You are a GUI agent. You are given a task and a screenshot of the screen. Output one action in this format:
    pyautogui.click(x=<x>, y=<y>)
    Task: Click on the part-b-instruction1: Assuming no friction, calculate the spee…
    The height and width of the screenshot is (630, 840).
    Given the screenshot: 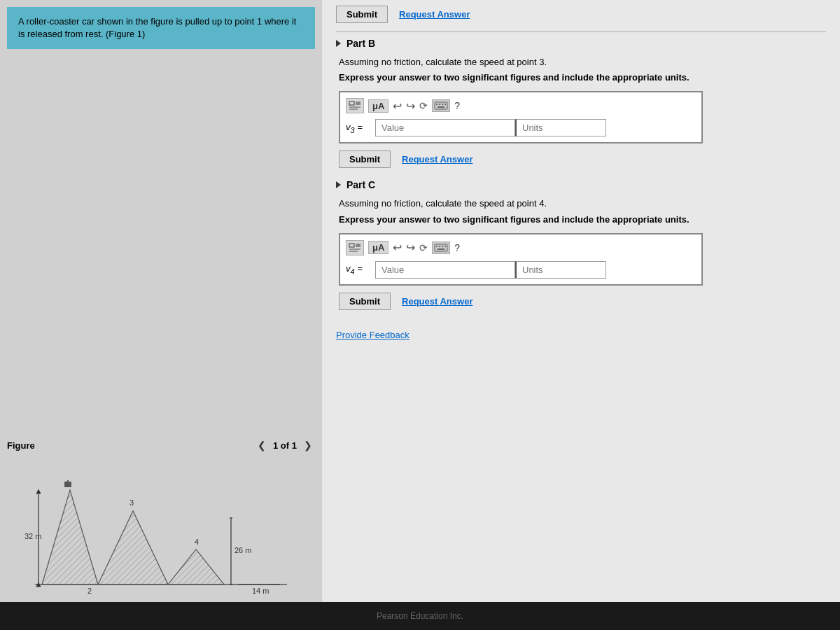 What is the action you would take?
    pyautogui.click(x=582, y=62)
    